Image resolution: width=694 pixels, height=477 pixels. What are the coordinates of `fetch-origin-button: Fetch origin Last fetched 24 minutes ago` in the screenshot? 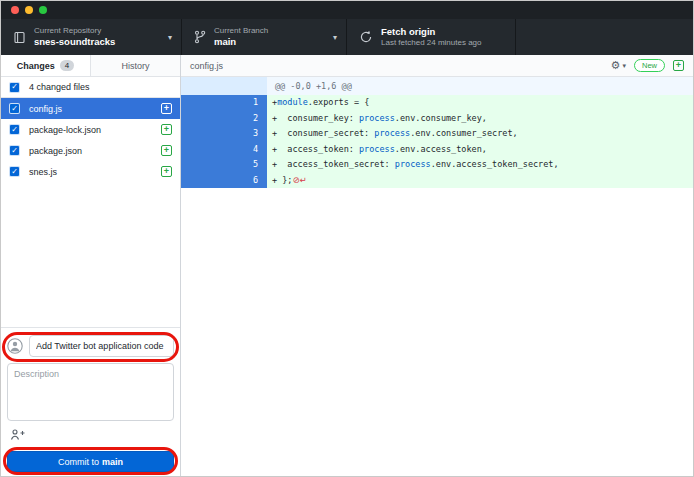 It's located at (431, 37).